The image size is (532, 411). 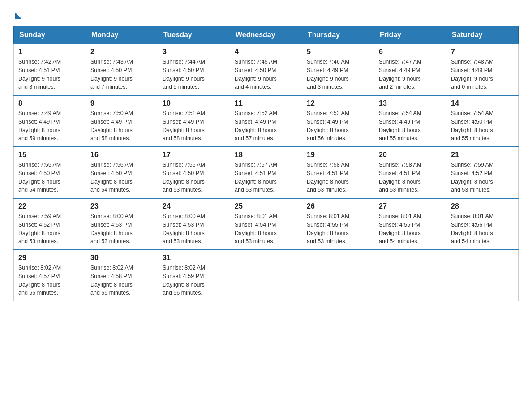 What do you see at coordinates (194, 52) in the screenshot?
I see `day-number: 3` at bounding box center [194, 52].